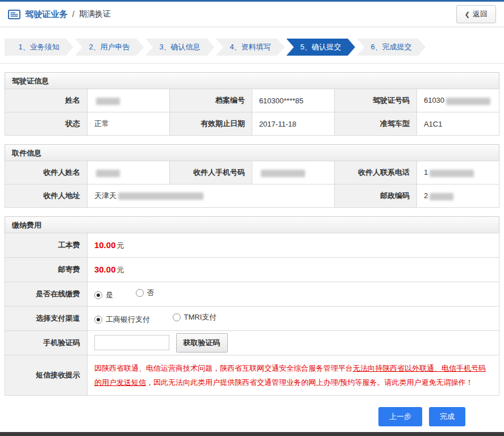 Image resolution: width=504 pixels, height=436 pixels. Describe the element at coordinates (47, 15) in the screenshot. I see `page-title: 驾驶证业务` at that location.